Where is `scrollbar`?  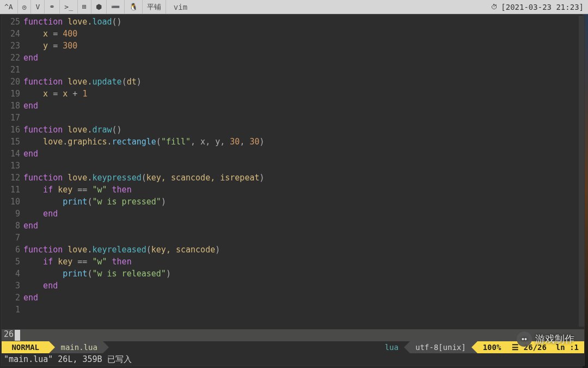 scrollbar is located at coordinates (581, 171).